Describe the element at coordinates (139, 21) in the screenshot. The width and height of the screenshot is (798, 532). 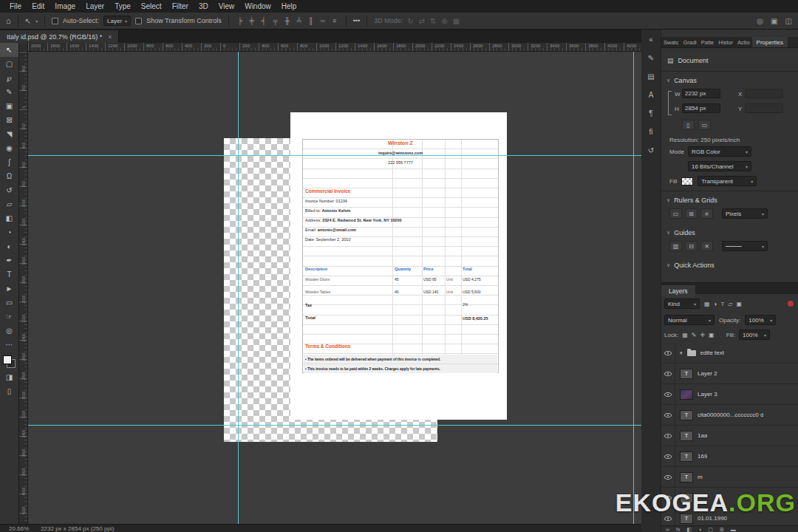
I see `show-transform-checkbox` at that location.